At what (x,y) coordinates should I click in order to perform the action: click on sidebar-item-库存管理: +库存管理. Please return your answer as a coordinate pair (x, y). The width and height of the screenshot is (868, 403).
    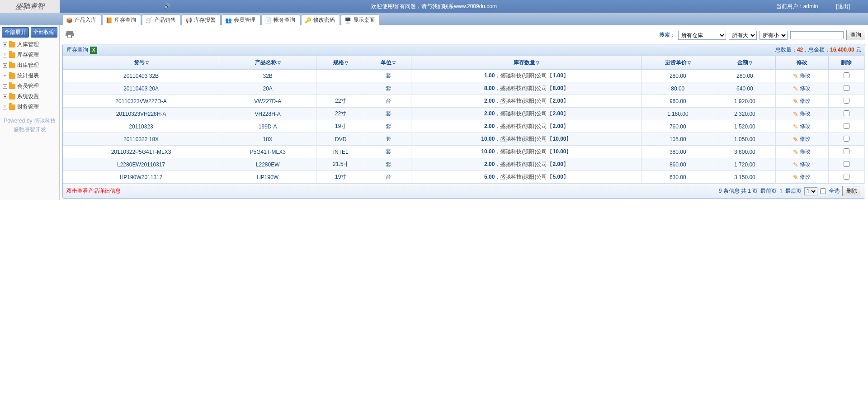
    Looking at the image, I should click on (30, 55).